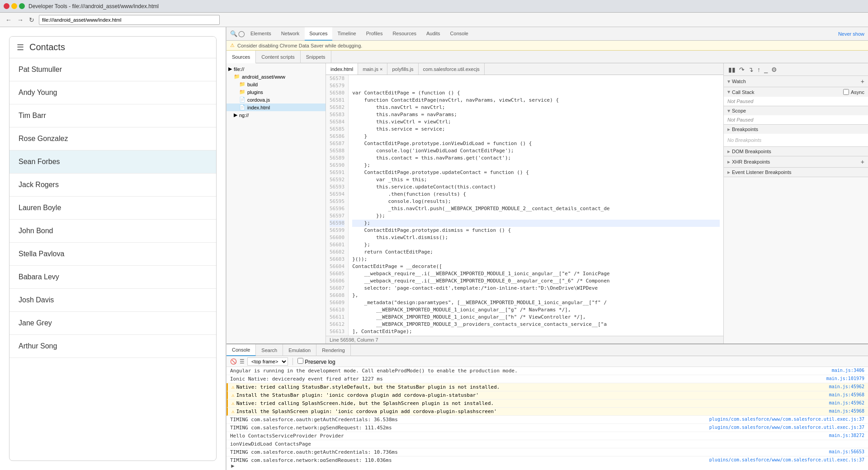 This screenshot has height=470, width=868. I want to click on deactivate-button: ⎯, so click(766, 70).